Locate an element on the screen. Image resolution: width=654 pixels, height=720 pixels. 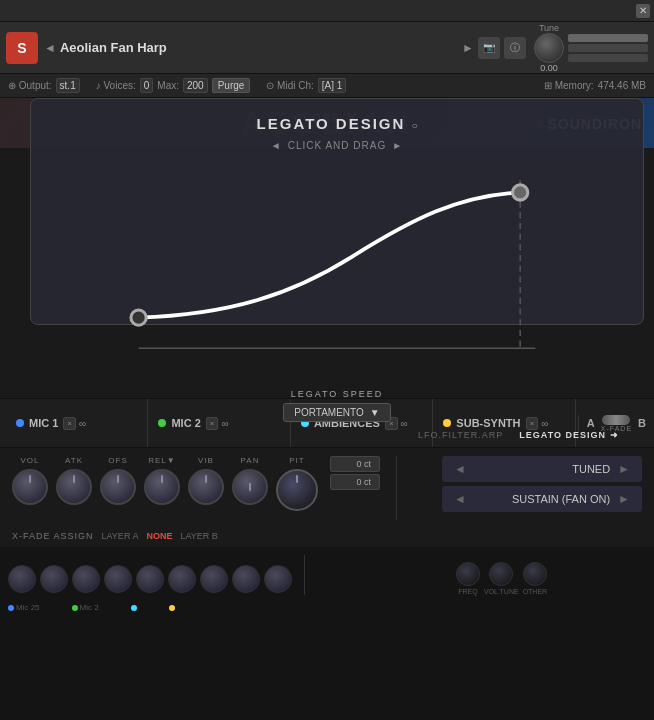
xfade-assign-label: X-FADE ASSIGN is located at coordinates (53, 536).